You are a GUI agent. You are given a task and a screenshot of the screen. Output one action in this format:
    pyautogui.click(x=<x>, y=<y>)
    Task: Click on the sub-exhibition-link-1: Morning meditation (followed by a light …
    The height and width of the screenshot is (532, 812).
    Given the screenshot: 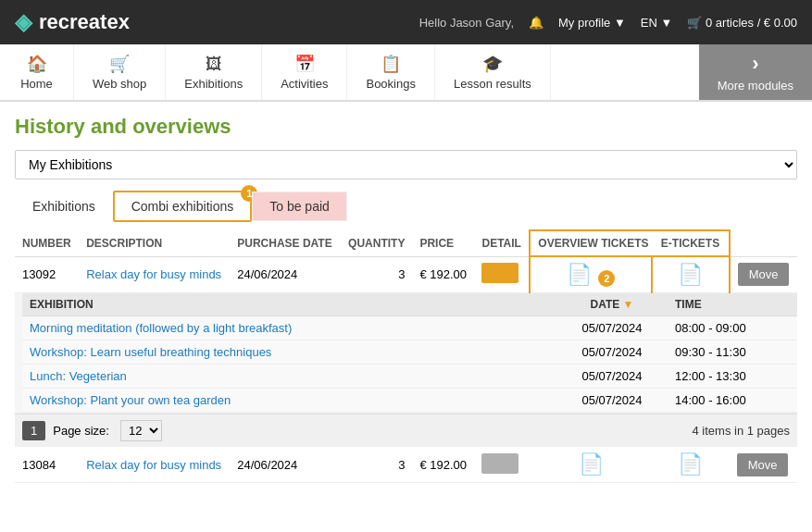 What is the action you would take?
    pyautogui.click(x=161, y=328)
    